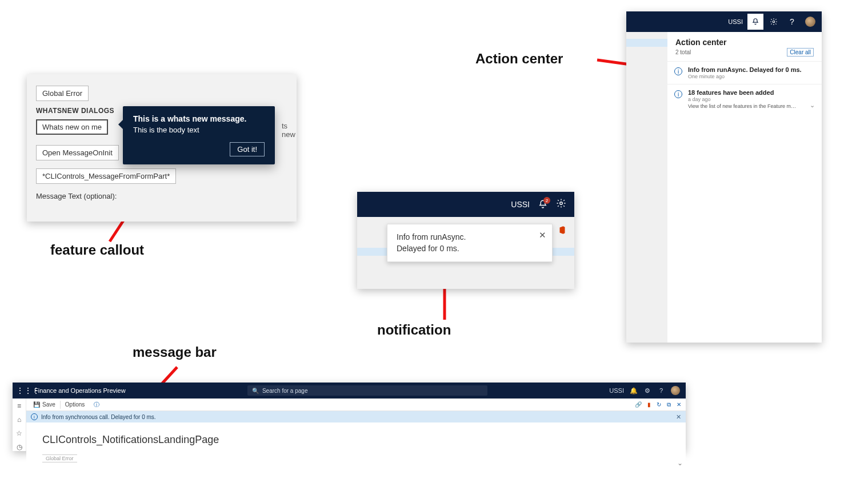 This screenshot has width=868, height=487. Describe the element at coordinates (247, 150) in the screenshot. I see `got-it-button: Got it!` at that location.